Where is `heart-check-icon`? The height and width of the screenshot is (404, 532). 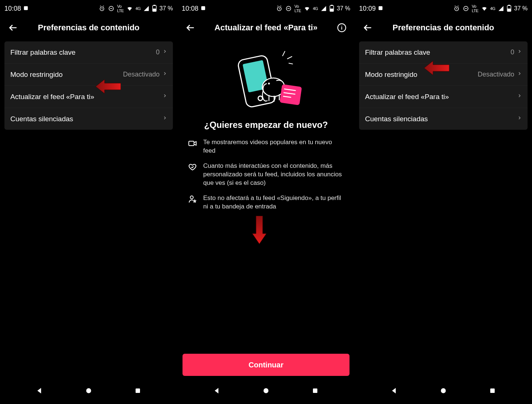 heart-check-icon is located at coordinates (192, 174).